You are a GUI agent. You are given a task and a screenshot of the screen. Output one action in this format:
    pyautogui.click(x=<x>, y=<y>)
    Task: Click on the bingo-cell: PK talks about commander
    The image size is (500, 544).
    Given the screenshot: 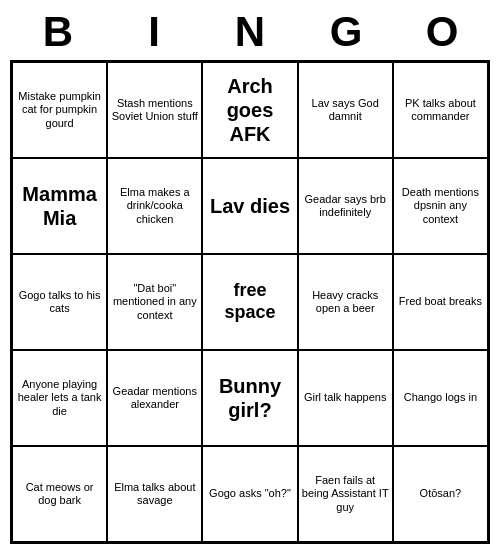 What is the action you would take?
    pyautogui.click(x=440, y=110)
    